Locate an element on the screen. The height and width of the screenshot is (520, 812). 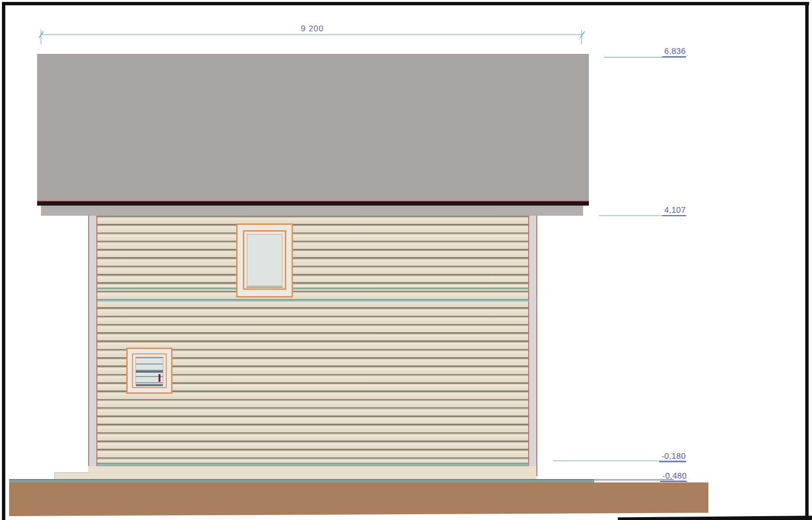
window-upper is located at coordinates (265, 260).